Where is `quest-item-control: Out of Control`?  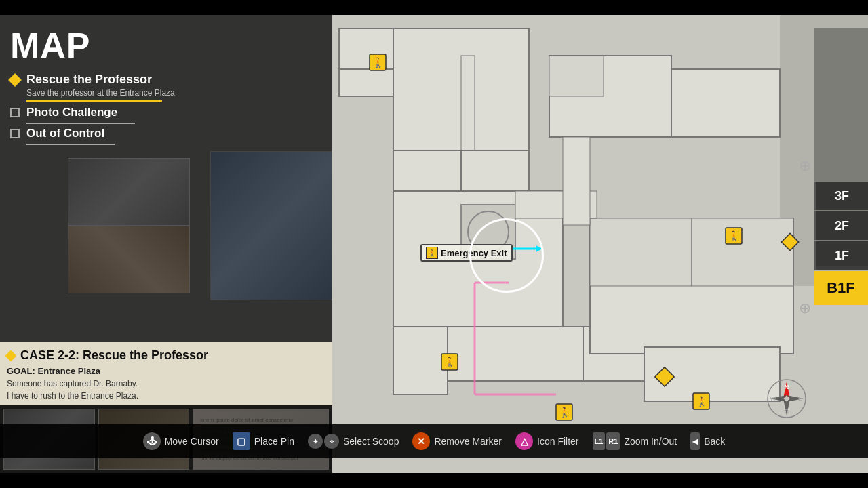 quest-item-control: Out of Control is located at coordinates (166, 134).